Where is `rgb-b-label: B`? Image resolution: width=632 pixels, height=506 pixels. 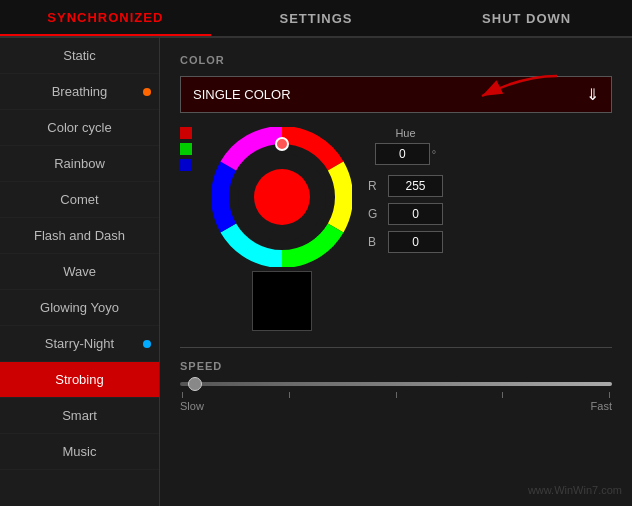 rgb-b-label: B is located at coordinates (375, 242).